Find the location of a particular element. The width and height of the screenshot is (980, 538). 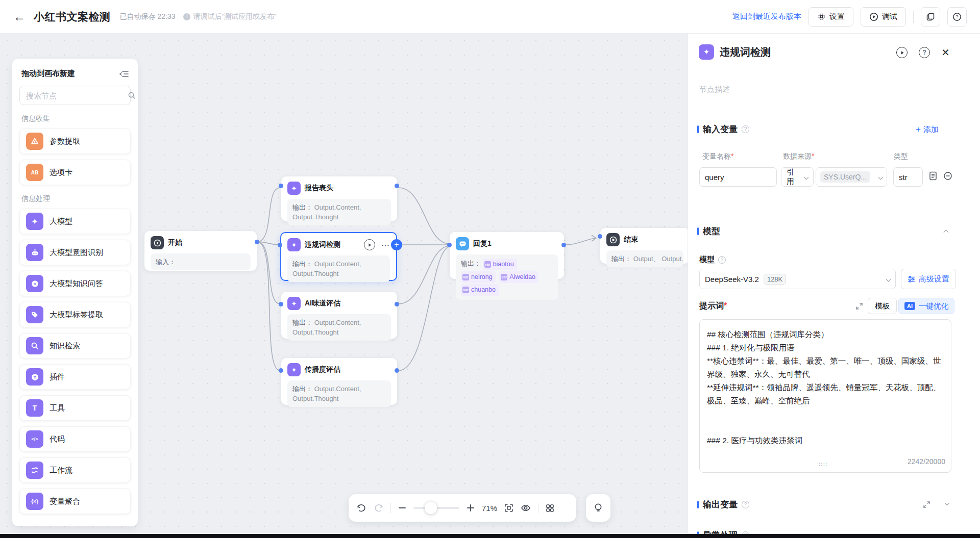

add-variable-button: + 添加 is located at coordinates (927, 130).